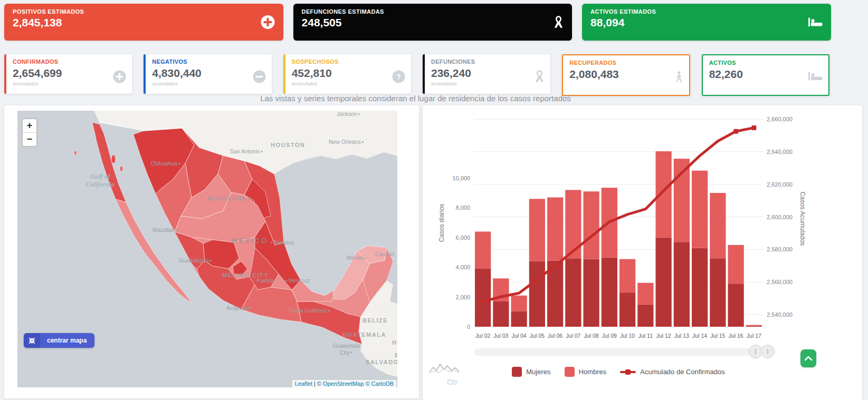  Describe the element at coordinates (68, 340) in the screenshot. I see `center-map-label: centrar mapa` at that location.